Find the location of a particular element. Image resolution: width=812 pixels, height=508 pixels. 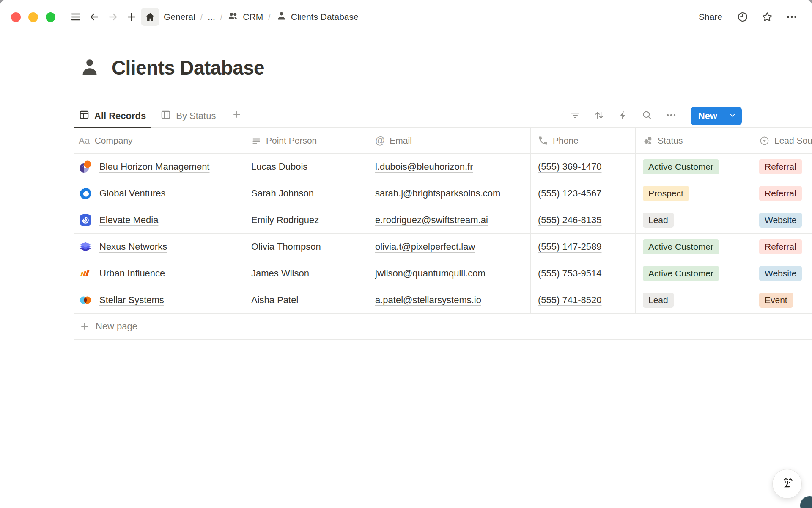

top-bar-actions: Share is located at coordinates (747, 17).